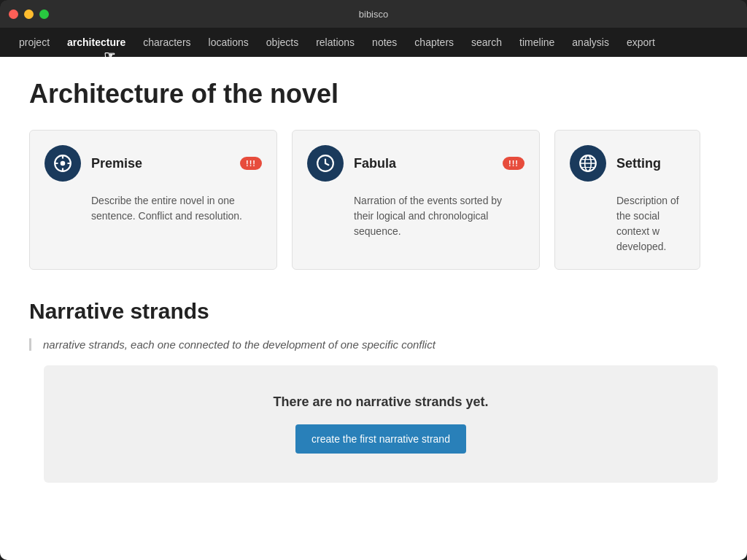  Describe the element at coordinates (374, 14) in the screenshot. I see `titlebar: bibisco` at that location.